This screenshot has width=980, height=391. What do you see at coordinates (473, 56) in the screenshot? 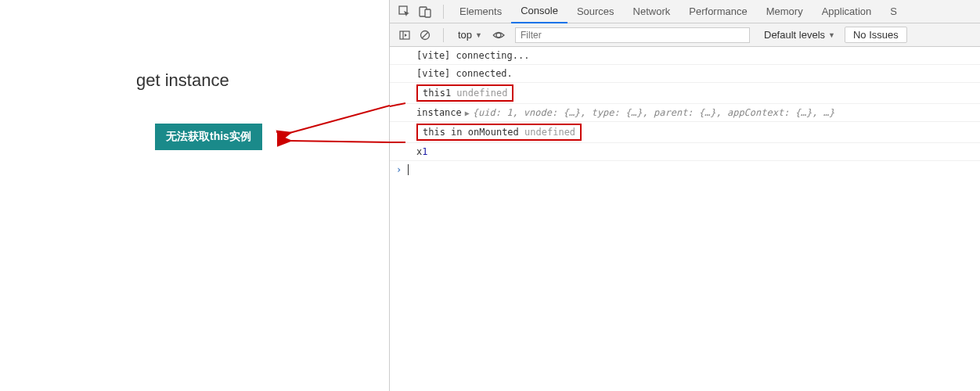
I see `log-text: [vite] connecting...` at bounding box center [473, 56].